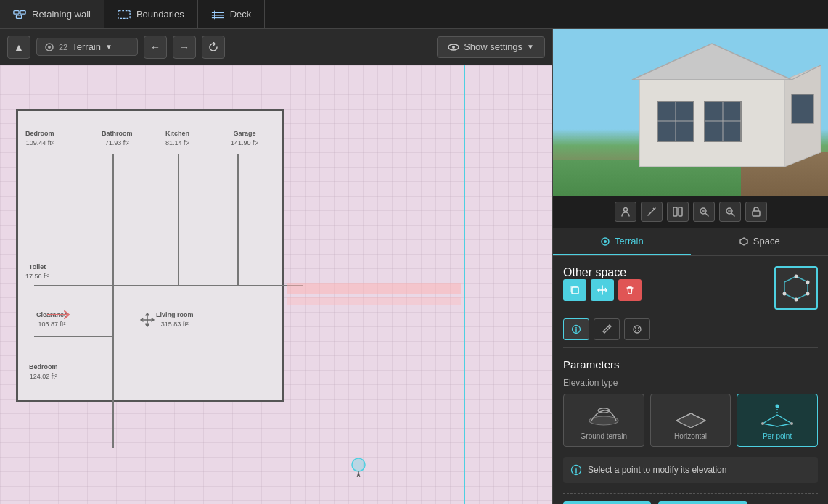 This screenshot has width=828, height=504. I want to click on room-living: Living room 315.83 ft², so click(175, 319).